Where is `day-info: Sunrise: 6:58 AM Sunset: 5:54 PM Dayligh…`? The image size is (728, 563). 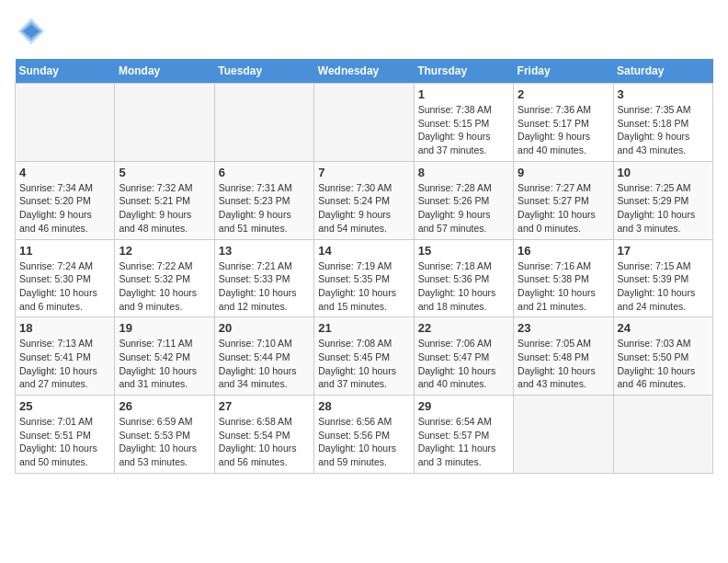
day-info: Sunrise: 6:58 AM Sunset: 5:54 PM Dayligh… is located at coordinates (265, 442).